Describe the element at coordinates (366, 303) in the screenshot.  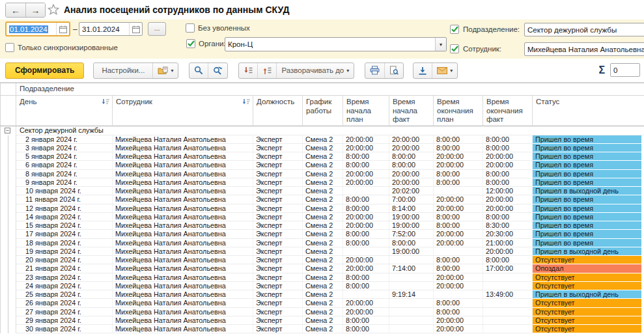
I see `cell-start-plan: 20:00:00` at that location.